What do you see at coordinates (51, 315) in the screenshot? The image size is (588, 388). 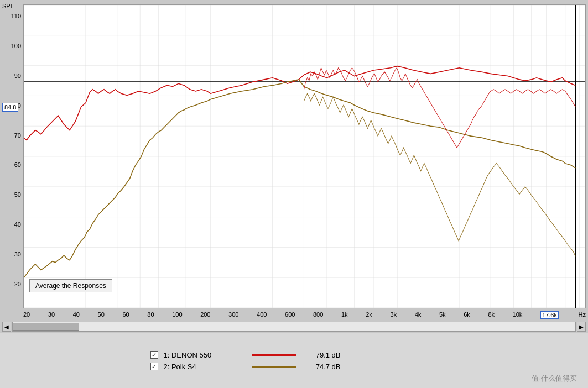 I see `x-tick-30: 30` at bounding box center [51, 315].